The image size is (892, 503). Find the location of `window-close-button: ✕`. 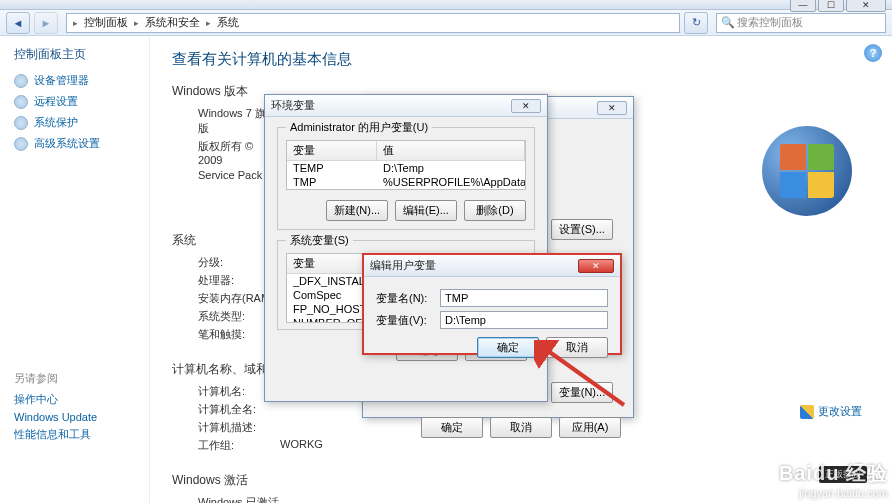

window-close-button: ✕ is located at coordinates (866, 6).